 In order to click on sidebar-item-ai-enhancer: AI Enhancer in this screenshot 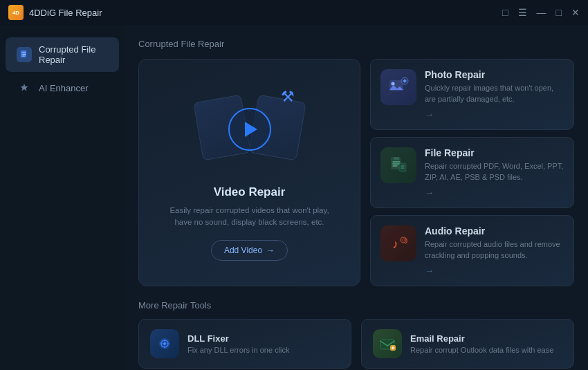, I will do `click(62, 88)`.